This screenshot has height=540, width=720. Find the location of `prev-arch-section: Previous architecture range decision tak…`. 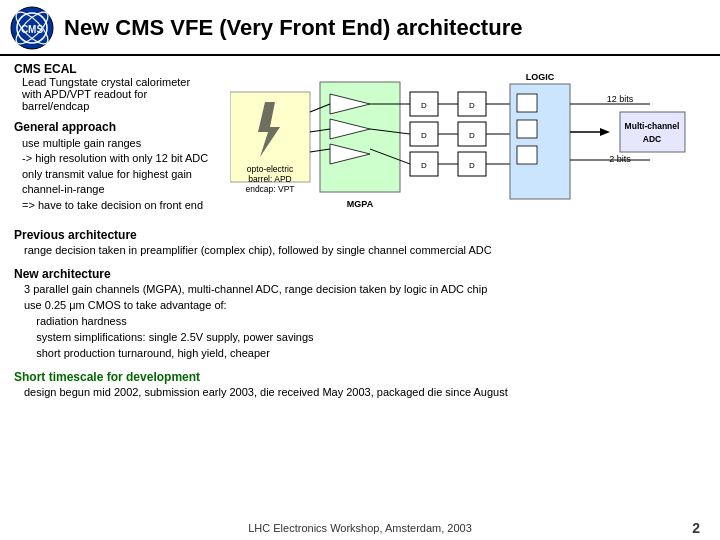

prev-arch-section: Previous architecture range decision tak… is located at coordinates (360, 244).